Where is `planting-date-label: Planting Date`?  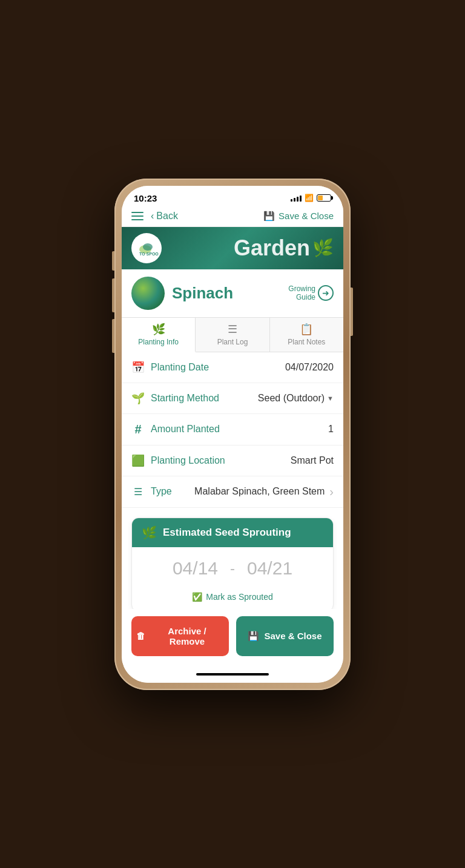 planting-date-label: Planting Date is located at coordinates (180, 367).